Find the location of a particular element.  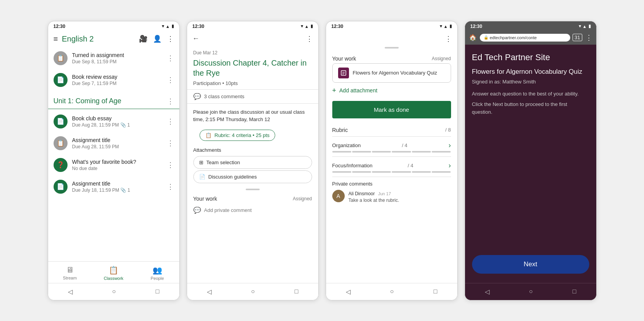

rubric-pill: 📋 Rubric: 4 criteria • 25 pts is located at coordinates (238, 135).